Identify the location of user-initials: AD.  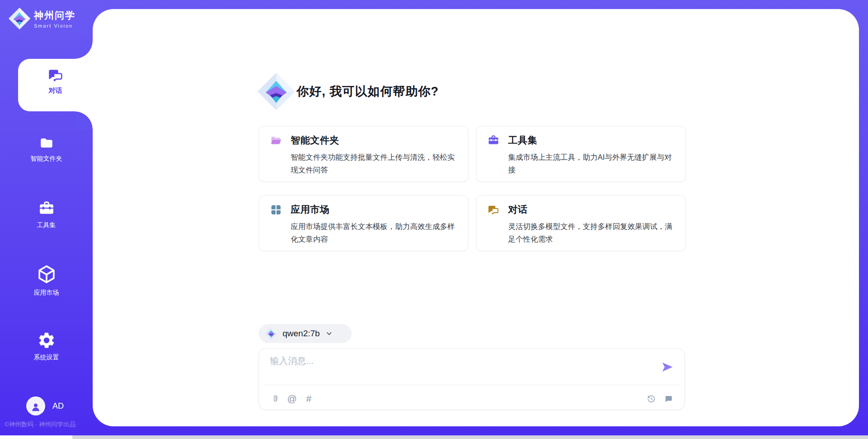
(58, 406).